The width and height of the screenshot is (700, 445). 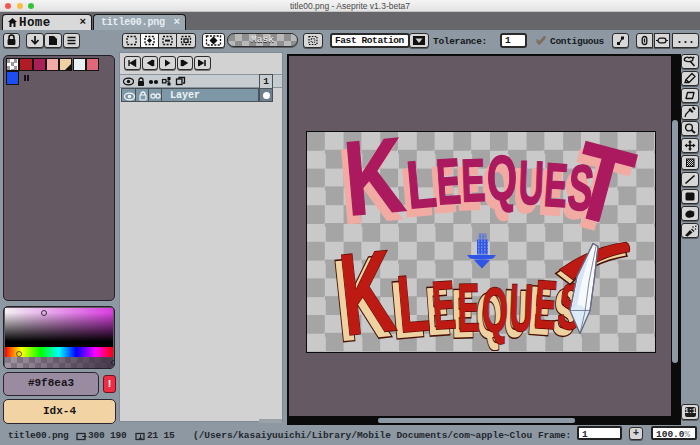 What do you see at coordinates (412, 303) in the screenshot?
I see `svg-text: L` at bounding box center [412, 303].